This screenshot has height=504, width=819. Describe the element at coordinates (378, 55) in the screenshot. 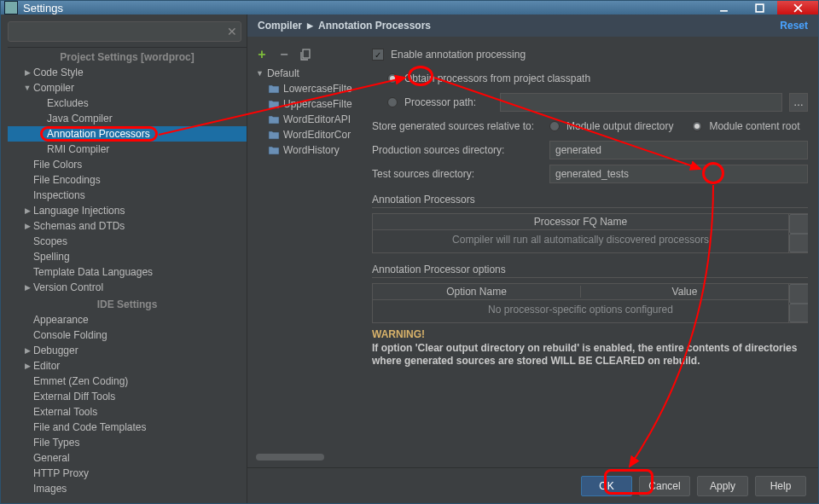

I see `enable-checkbox: ✓` at that location.